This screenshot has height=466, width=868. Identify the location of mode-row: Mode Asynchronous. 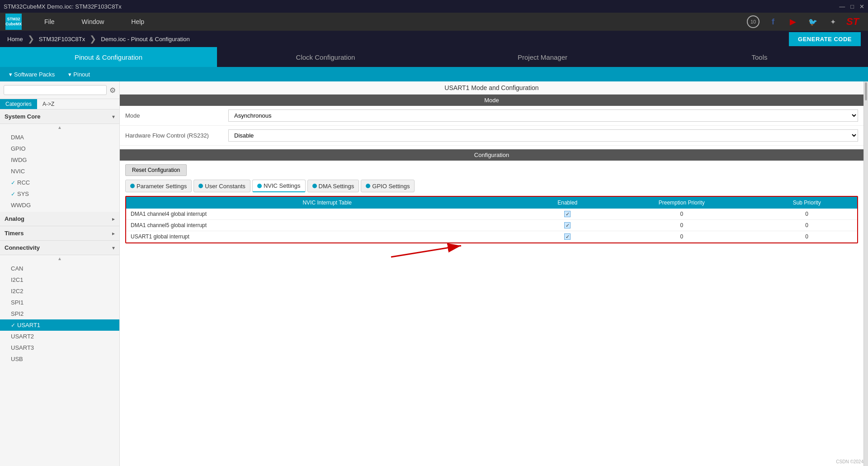
(492, 116).